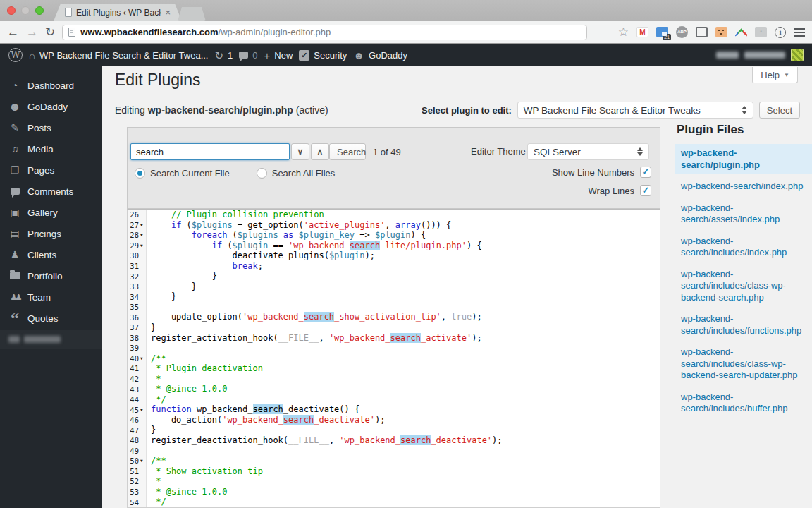 The width and height of the screenshot is (812, 508). What do you see at coordinates (253, 409) in the screenshot?
I see `code-text: function wp_backend_search_deactivate() …` at bounding box center [253, 409].